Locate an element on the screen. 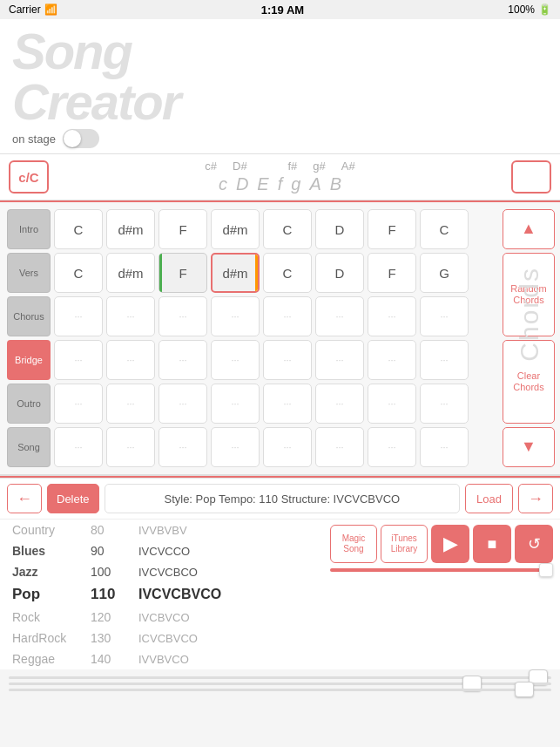  key-empty-button is located at coordinates (531, 177).